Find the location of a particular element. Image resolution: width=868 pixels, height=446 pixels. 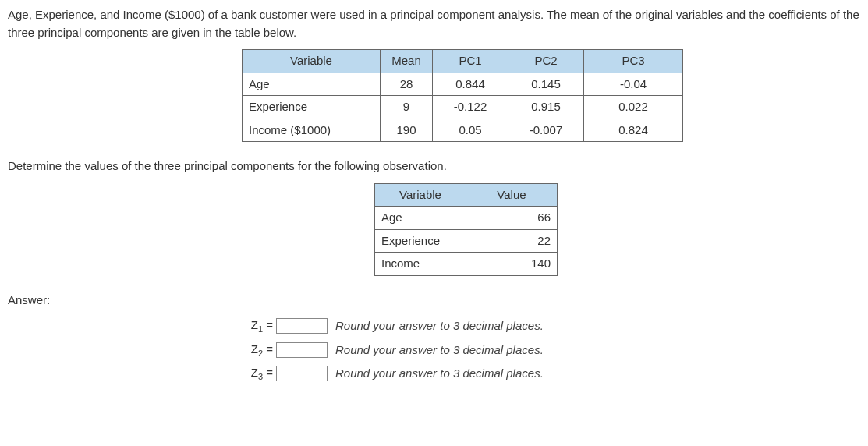

z2-input is located at coordinates (302, 350).